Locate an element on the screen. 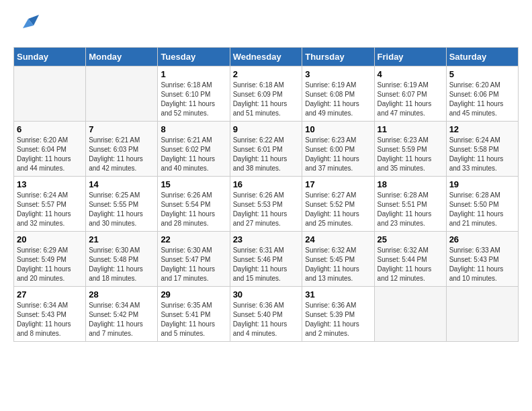  calendar-cell: 11Sunrise: 6:23 AM Sunset: 5:59 PM Dayli… is located at coordinates (410, 149).